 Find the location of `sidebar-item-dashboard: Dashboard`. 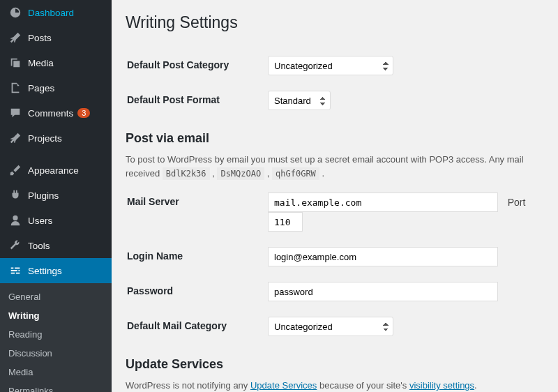

sidebar-item-dashboard: Dashboard is located at coordinates (56, 13).